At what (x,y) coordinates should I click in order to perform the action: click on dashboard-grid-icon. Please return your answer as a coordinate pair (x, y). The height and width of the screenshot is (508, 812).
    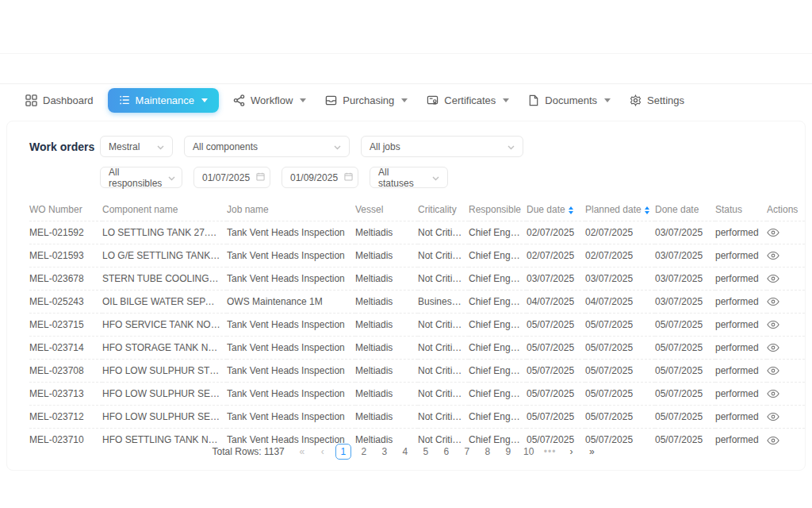
    Looking at the image, I should click on (32, 100).